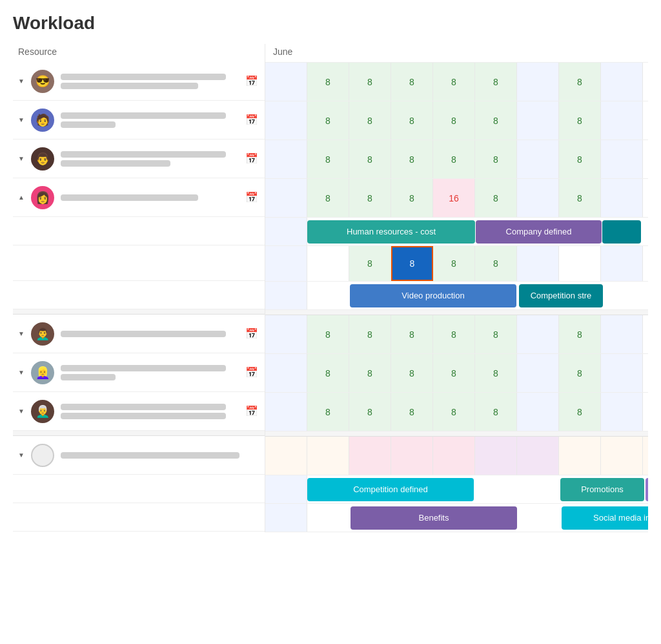 The height and width of the screenshot is (644, 661). I want to click on task-bar-promotions: Promotions, so click(602, 490).